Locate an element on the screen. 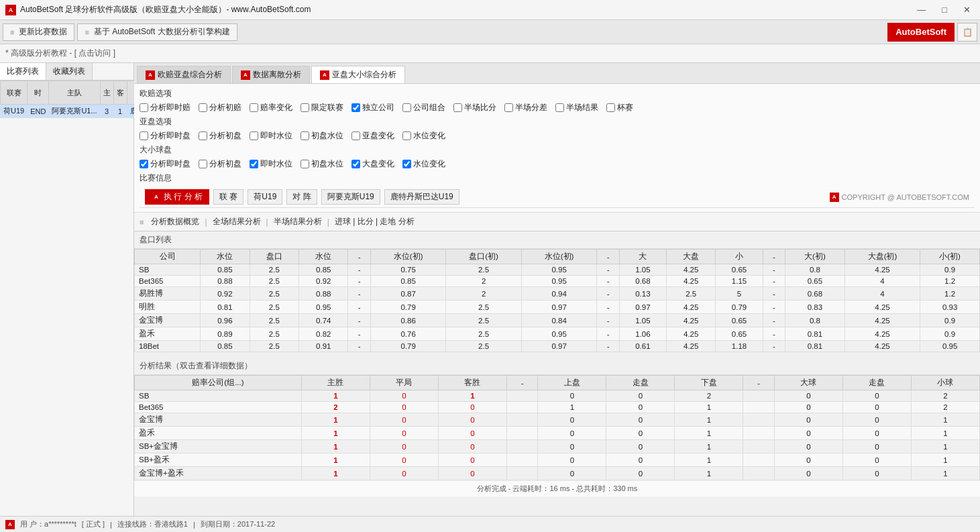 This screenshot has width=980, height=532. app-logo: A is located at coordinates (11, 10).